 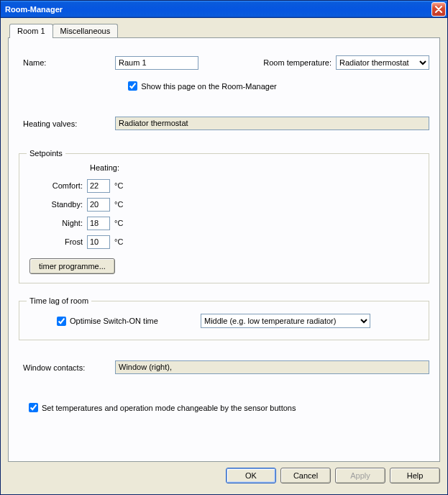 What do you see at coordinates (59, 301) in the screenshot?
I see `time-lag-legend: Time lag of room` at bounding box center [59, 301].